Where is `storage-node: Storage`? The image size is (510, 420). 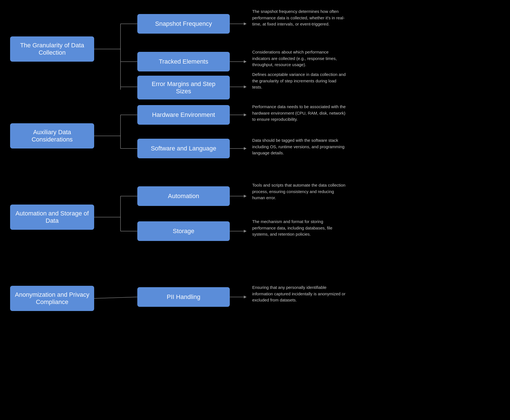 storage-node: Storage is located at coordinates (184, 231).